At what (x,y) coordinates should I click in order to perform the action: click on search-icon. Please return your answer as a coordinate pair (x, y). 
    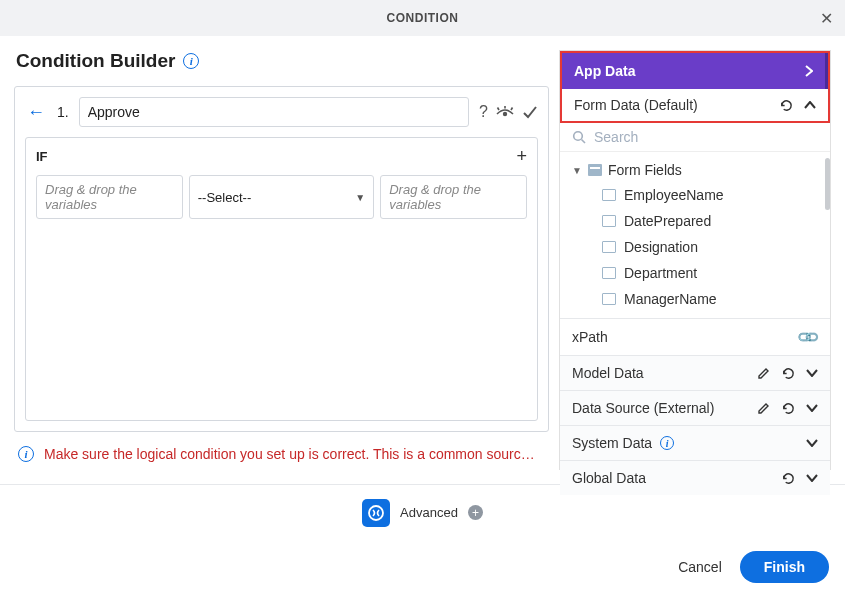
    Looking at the image, I should click on (579, 137).